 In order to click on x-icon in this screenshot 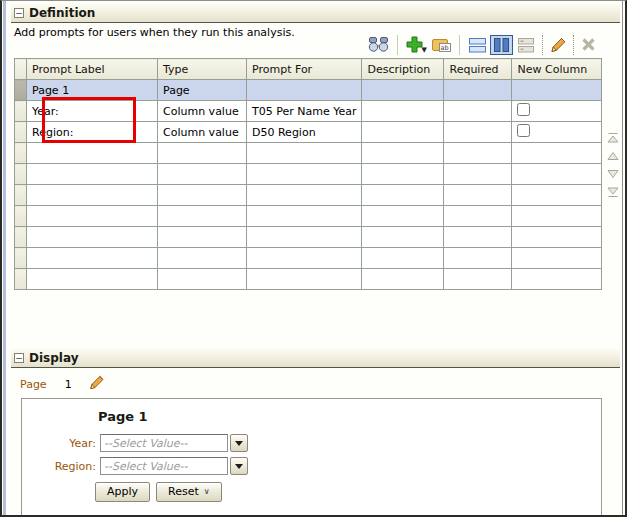, I will do `click(588, 44)`.